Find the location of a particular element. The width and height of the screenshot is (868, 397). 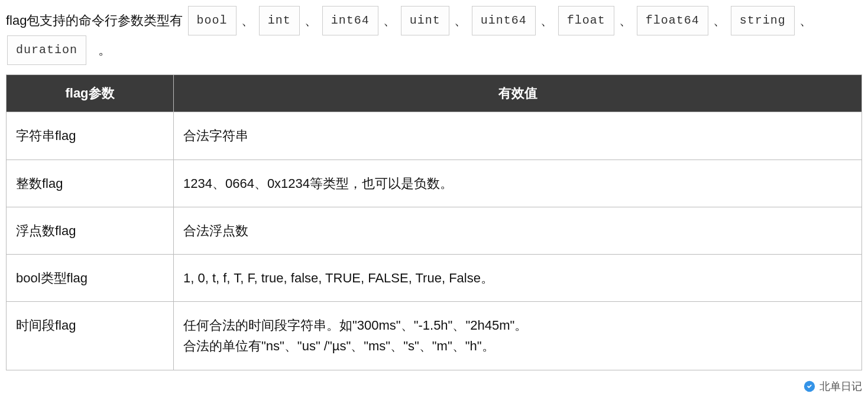

table-cell-param: 字符串flag is located at coordinates (90, 136).